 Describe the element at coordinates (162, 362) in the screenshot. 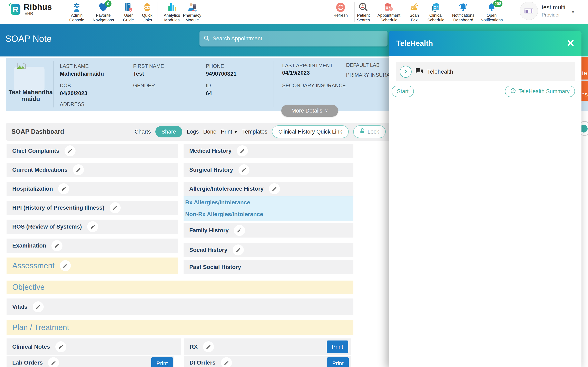

I see `lab-orders-print-button: Print` at that location.